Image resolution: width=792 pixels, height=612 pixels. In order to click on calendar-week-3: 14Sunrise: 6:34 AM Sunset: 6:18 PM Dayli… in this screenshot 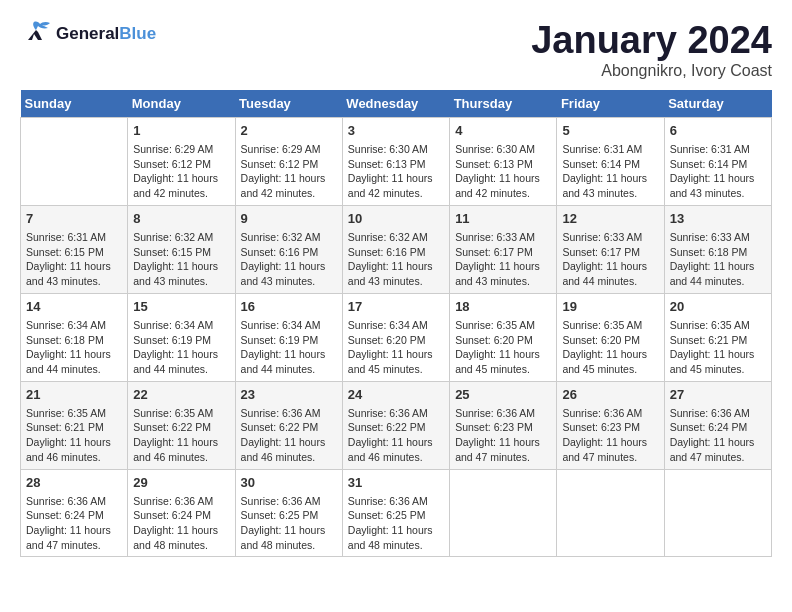, I will do `click(396, 337)`.